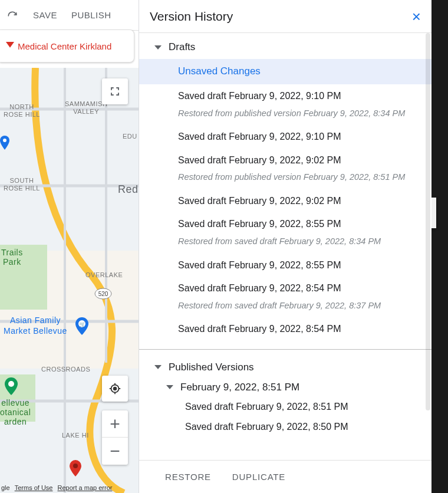  Describe the element at coordinates (115, 424) in the screenshot. I see `zoom-in-button: +` at that location.